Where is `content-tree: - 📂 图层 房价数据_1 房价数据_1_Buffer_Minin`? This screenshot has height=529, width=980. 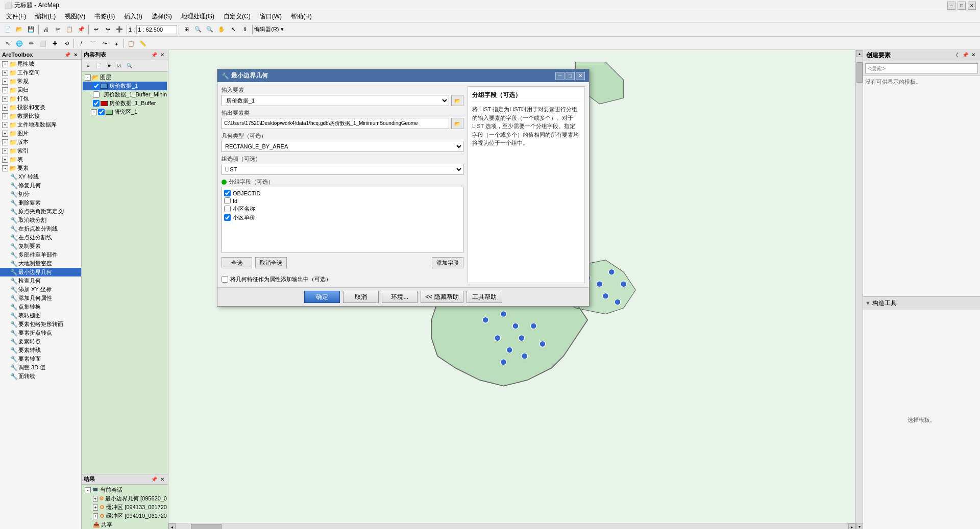 content-tree: - 📂 图层 房价数据_1 房价数据_1_Buffer_Minin is located at coordinates (125, 273).